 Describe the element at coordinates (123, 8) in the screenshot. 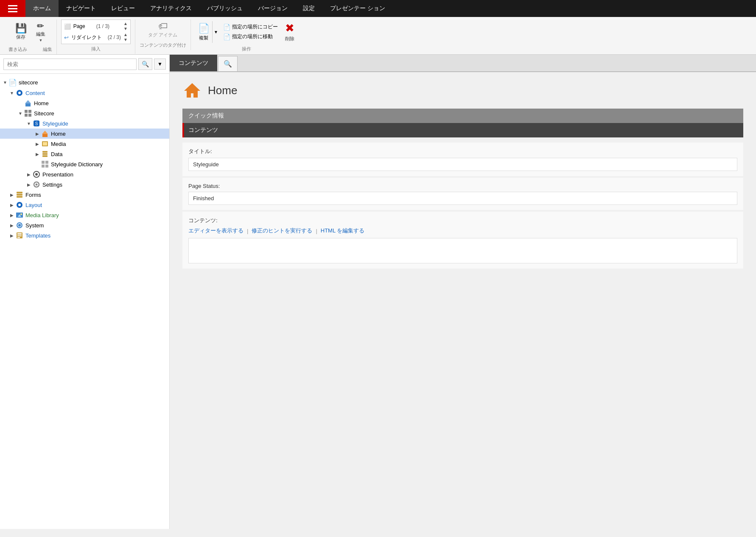

I see `menu-item-review: レビュー` at that location.